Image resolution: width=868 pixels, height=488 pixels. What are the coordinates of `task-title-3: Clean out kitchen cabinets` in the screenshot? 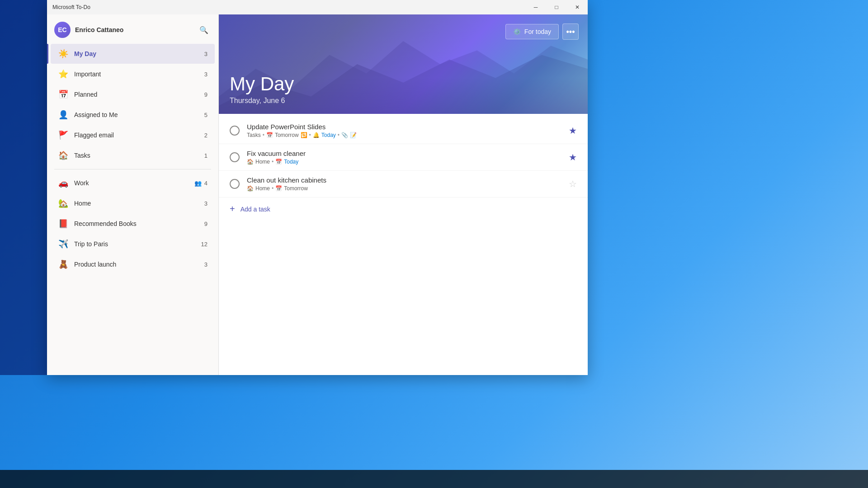 It's located at (406, 180).